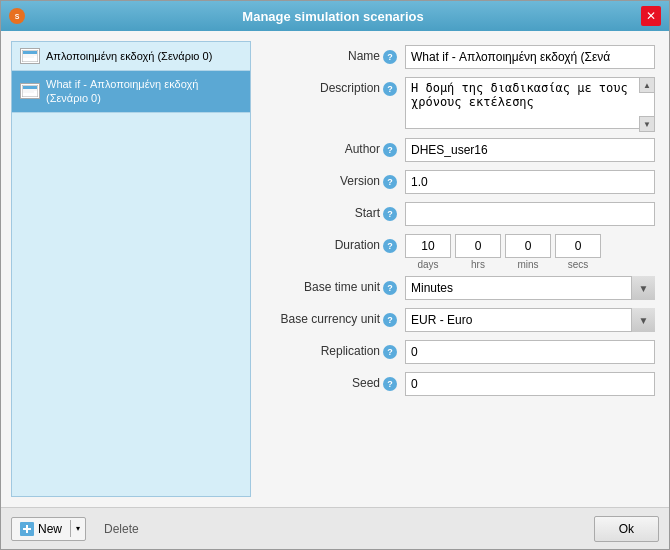 The image size is (670, 550). I want to click on start-label: Start ?, so click(335, 212).